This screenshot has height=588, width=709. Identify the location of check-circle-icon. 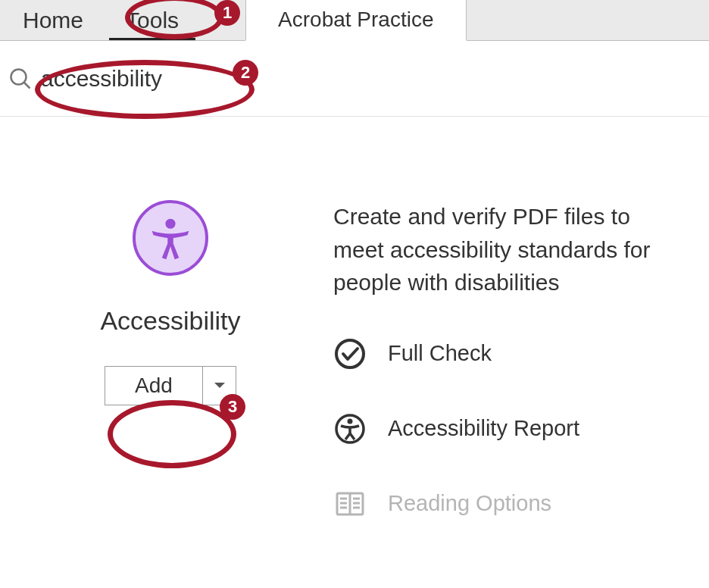
(350, 354).